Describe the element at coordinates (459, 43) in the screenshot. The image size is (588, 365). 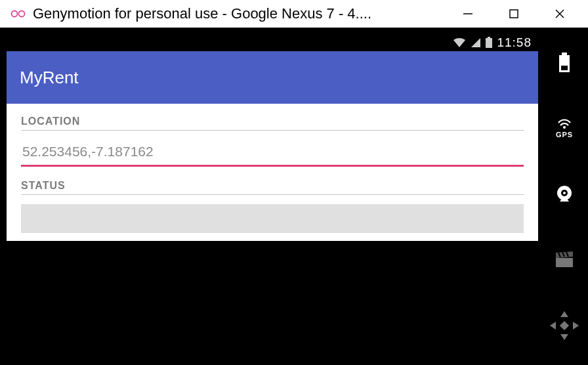
I see `wifi-icon` at that location.